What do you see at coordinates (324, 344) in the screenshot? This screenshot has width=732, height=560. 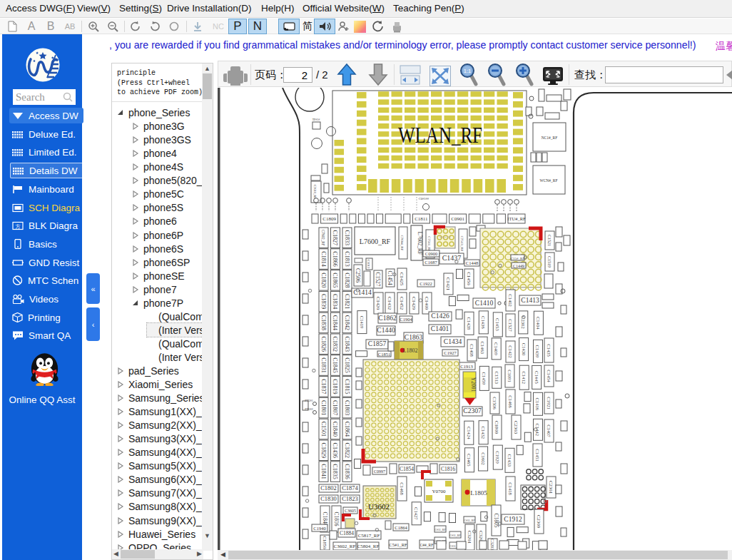 I see `svg-text: C1826` at bounding box center [324, 344].